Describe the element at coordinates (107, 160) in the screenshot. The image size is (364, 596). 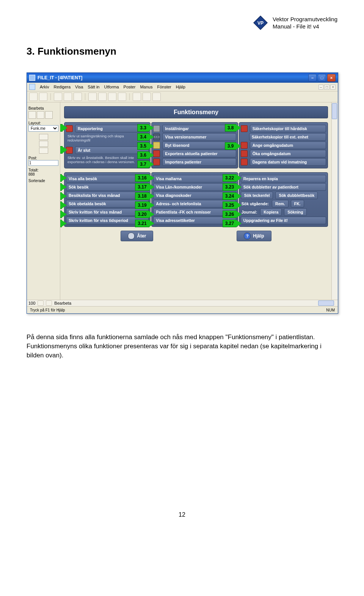
I see `arslut-desc: Skriv ev. ut årsstatistik. Besöken skall…` at that location.